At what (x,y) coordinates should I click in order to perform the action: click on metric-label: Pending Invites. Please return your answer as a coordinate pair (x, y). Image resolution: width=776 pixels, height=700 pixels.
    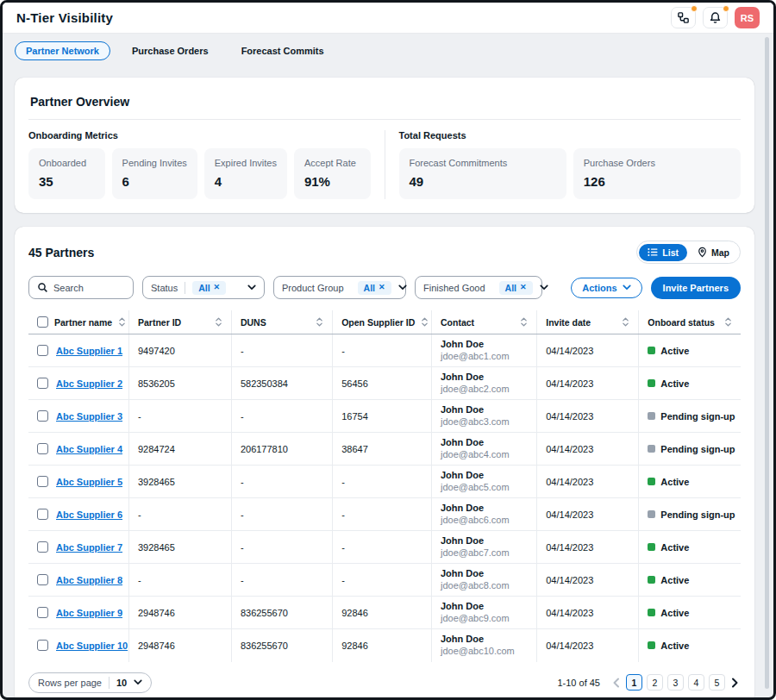
    Looking at the image, I should click on (155, 163).